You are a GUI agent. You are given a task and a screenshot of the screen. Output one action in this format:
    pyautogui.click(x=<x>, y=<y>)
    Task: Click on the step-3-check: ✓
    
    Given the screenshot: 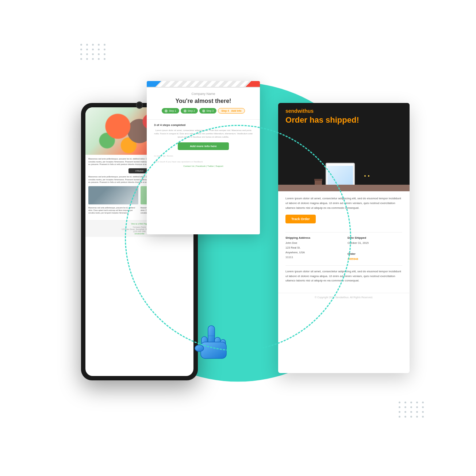 What is the action you would take?
    pyautogui.click(x=204, y=111)
    